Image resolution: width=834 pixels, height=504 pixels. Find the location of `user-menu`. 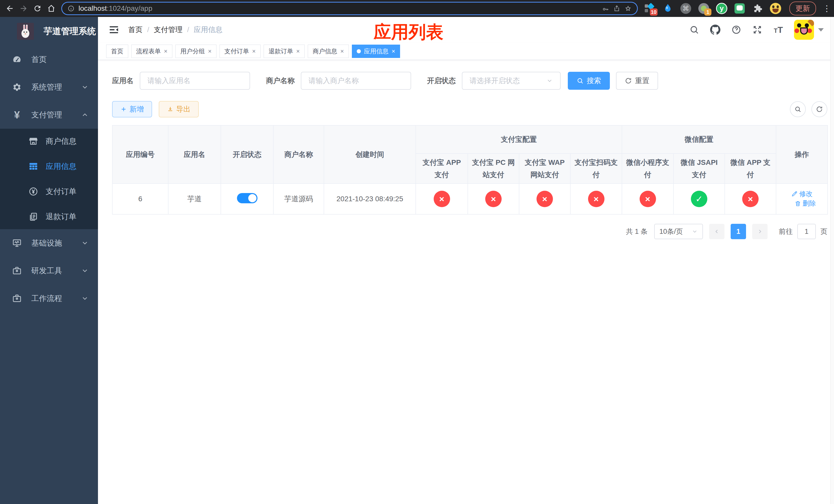

user-menu is located at coordinates (809, 30).